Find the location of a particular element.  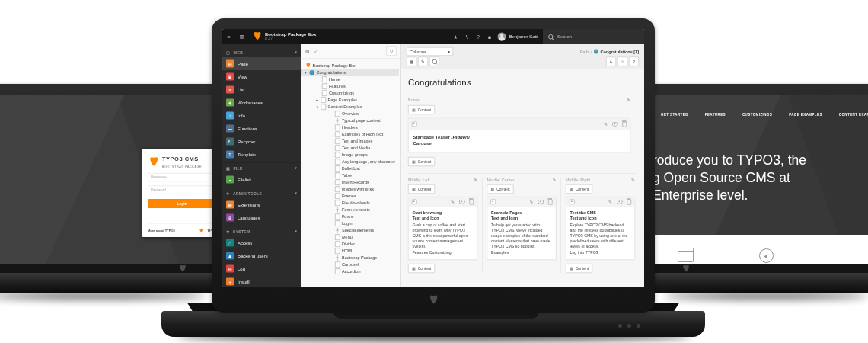

tree-item-images-with-links: Images with links is located at coordinates (350, 189).